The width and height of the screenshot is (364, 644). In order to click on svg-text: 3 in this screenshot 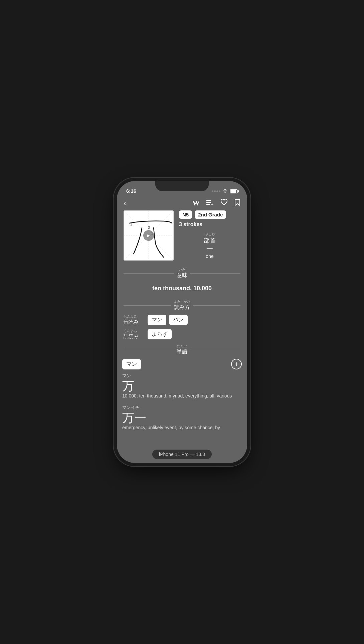, I will do `click(149, 228)`.